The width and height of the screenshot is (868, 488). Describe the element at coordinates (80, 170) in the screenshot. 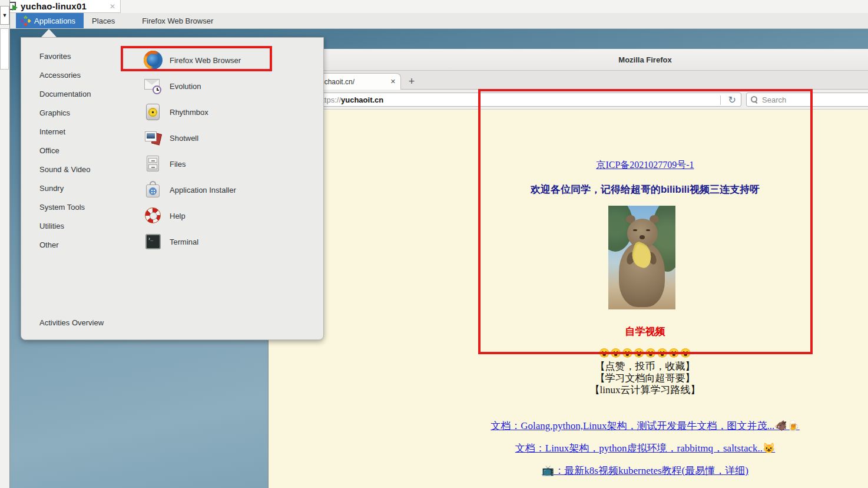

I see `category-sound-video: Sound & Video` at that location.